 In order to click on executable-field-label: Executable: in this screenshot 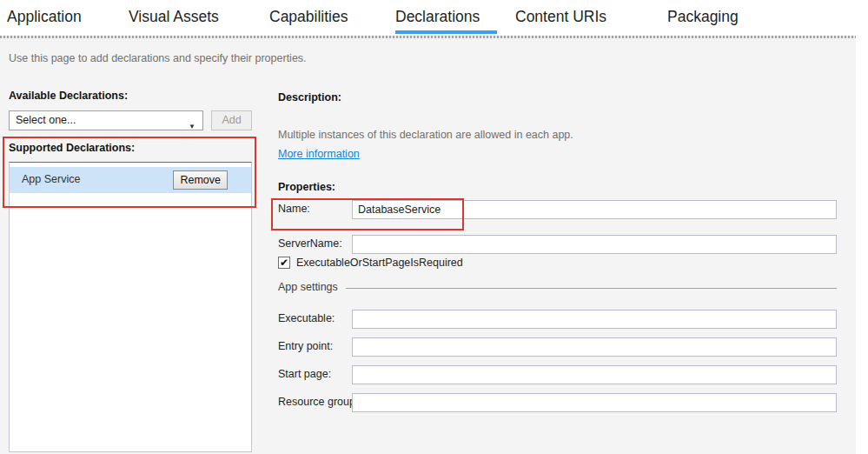, I will do `click(306, 318)`.